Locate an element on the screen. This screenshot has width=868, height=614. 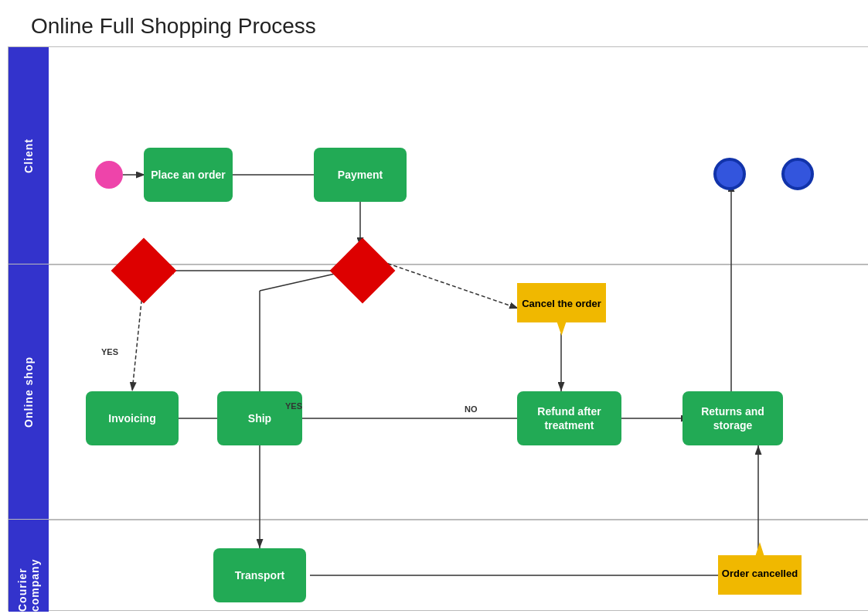
payment-box: Payment is located at coordinates (360, 175).